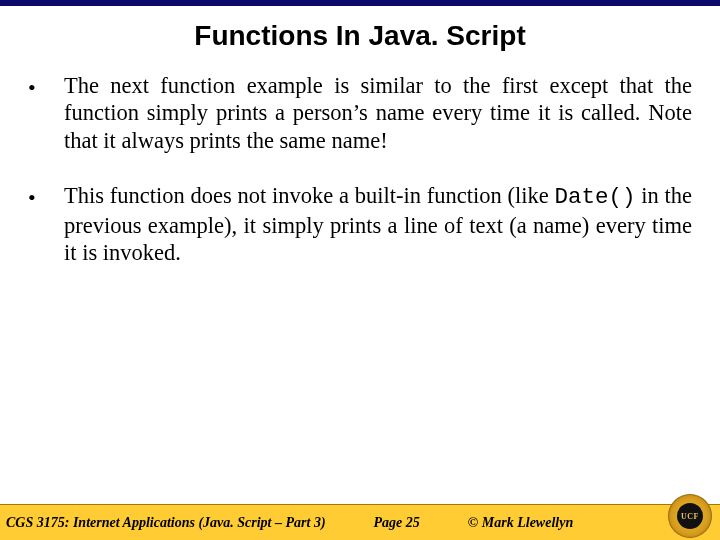 The width and height of the screenshot is (720, 540). What do you see at coordinates (690, 516) in the screenshot?
I see `ucf-logo: UCF` at bounding box center [690, 516].